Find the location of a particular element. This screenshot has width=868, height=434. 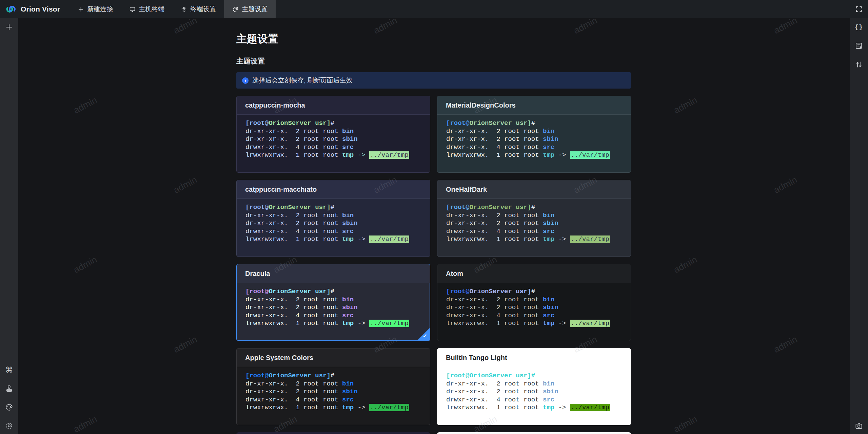

camera-icon is located at coordinates (859, 426).